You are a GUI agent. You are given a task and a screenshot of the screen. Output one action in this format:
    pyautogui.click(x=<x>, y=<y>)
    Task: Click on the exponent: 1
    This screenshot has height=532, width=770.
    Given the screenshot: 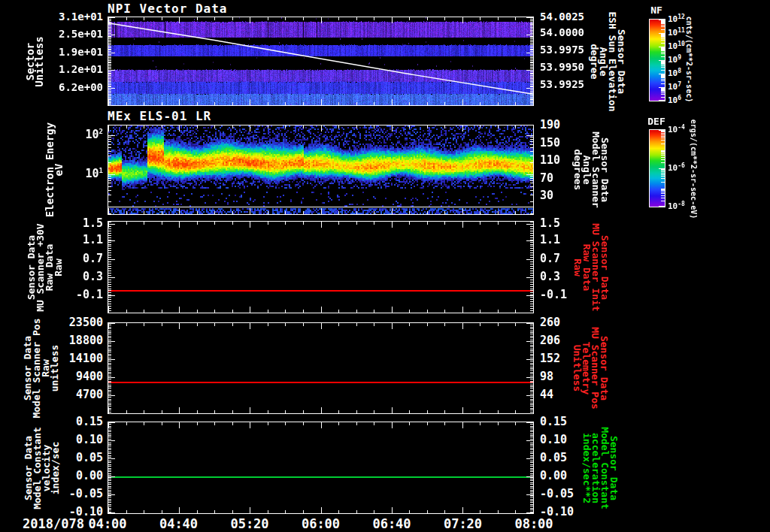 What is the action you would take?
    pyautogui.click(x=101, y=171)
    